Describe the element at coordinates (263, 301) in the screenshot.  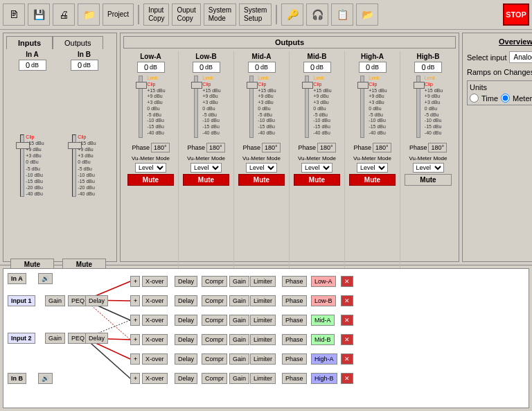
I see `sf-row2-limiter: Limiter` at that location.